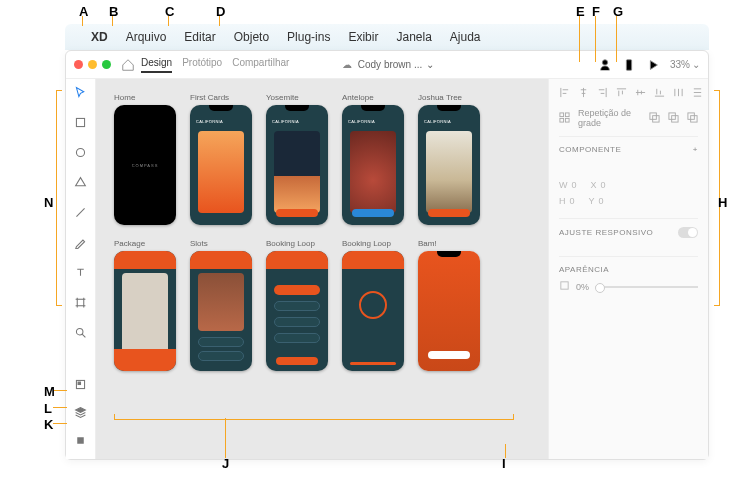  What do you see at coordinates (390, 64) in the screenshot?
I see `doc-title-text: Cody brown ...` at bounding box center [390, 64].